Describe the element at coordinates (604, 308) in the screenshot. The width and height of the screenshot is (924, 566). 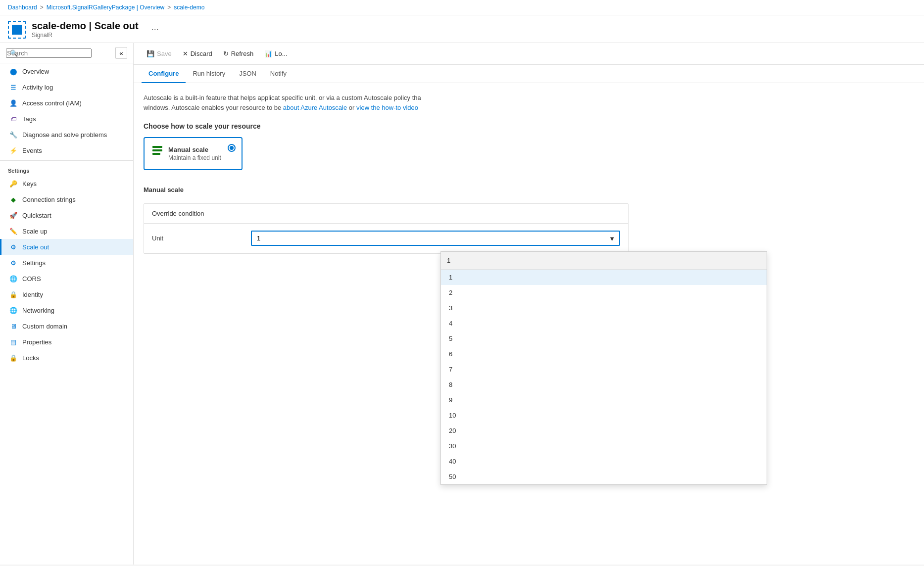
I see `dropdown-item-3: 3` at that location.